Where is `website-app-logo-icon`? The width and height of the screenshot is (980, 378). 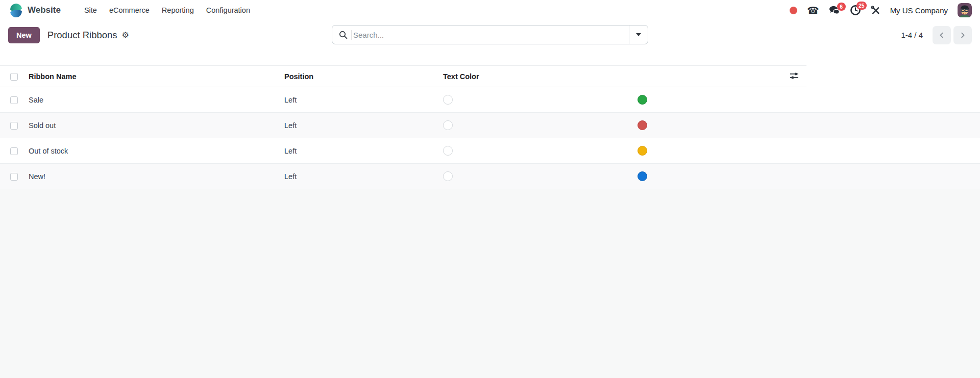
website-app-logo-icon is located at coordinates (16, 10).